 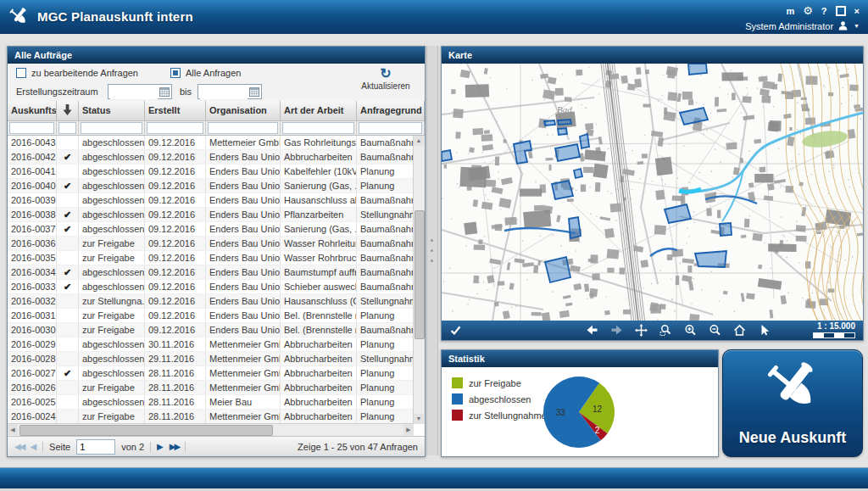 What do you see at coordinates (432, 251) in the screenshot?
I see `panel-splitter` at bounding box center [432, 251].